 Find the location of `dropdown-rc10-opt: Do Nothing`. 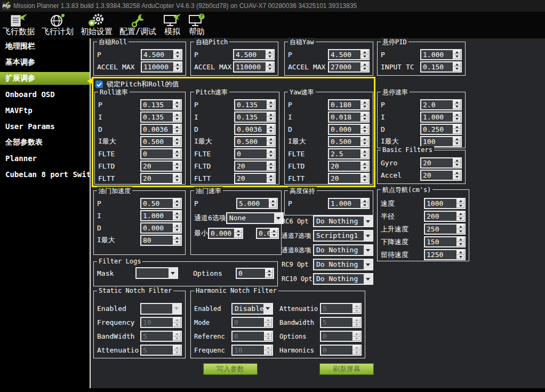

dropdown-rc10-opt: Do Nothing is located at coordinates (343, 279).